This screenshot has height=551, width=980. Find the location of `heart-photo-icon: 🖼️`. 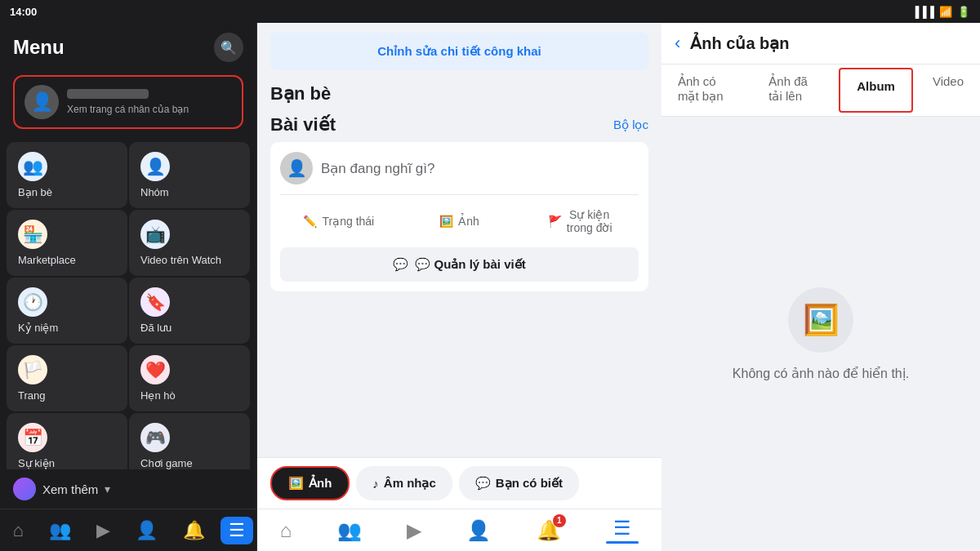

heart-photo-icon: 🖼️ is located at coordinates (822, 320).